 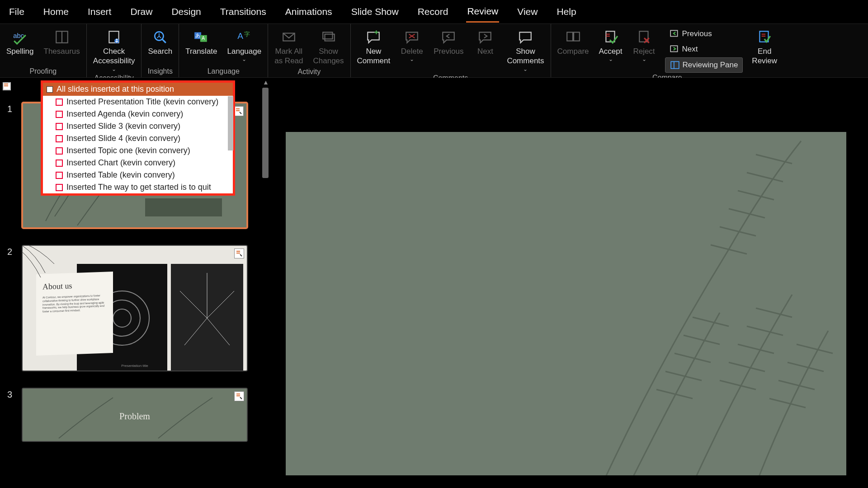 I want to click on revision-popup-header-text: All slides inserted at this position, so click(x=115, y=89).